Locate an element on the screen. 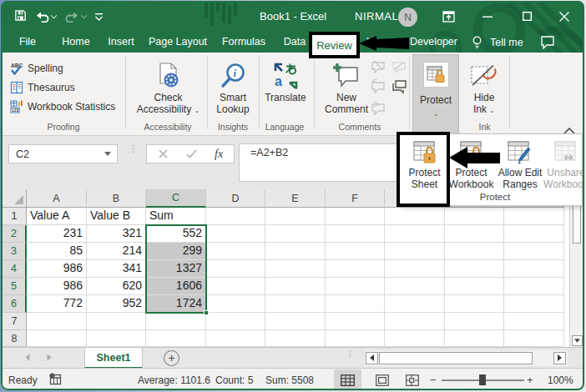 The image size is (586, 392). column-header-C: C is located at coordinates (176, 199).